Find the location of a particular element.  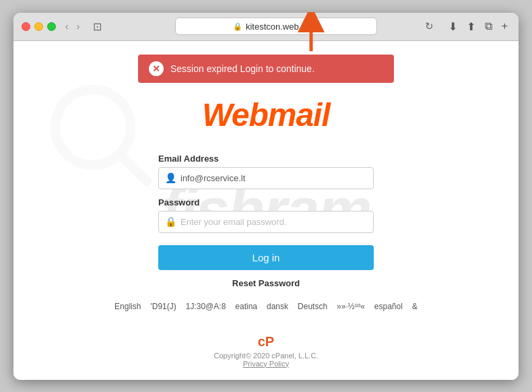

password-input is located at coordinates (266, 222).